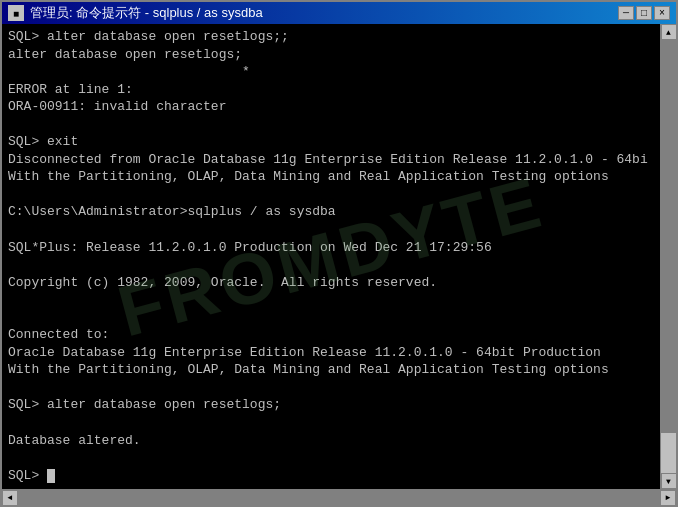  Describe the element at coordinates (669, 32) in the screenshot. I see `scroll-up-button: ▲` at that location.